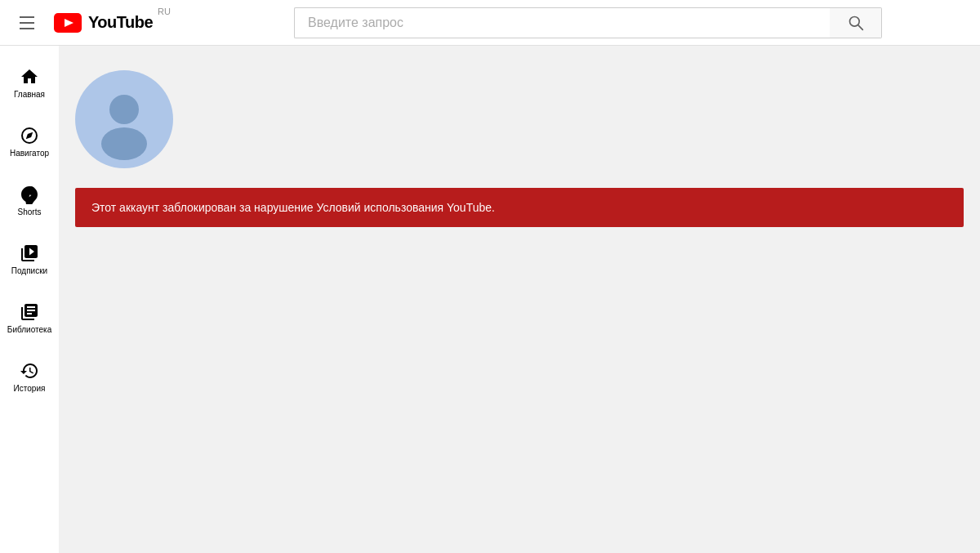 The image size is (980, 553). Describe the element at coordinates (29, 77) in the screenshot. I see `home-icon` at that location.